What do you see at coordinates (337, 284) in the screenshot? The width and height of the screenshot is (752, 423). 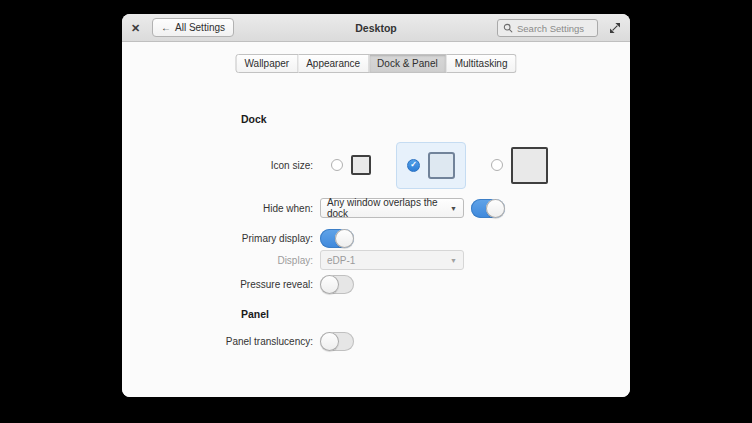 I see `pressure-reveal-toggle` at bounding box center [337, 284].